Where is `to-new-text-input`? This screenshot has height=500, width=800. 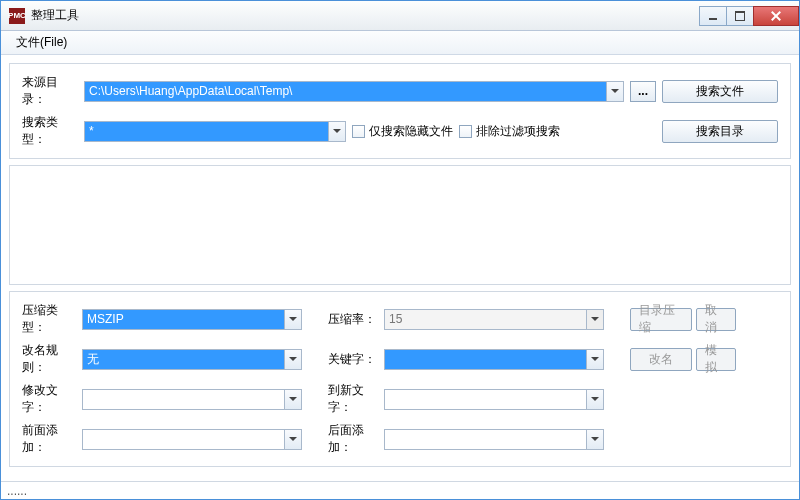
to-new-text-input is located at coordinates (494, 400).